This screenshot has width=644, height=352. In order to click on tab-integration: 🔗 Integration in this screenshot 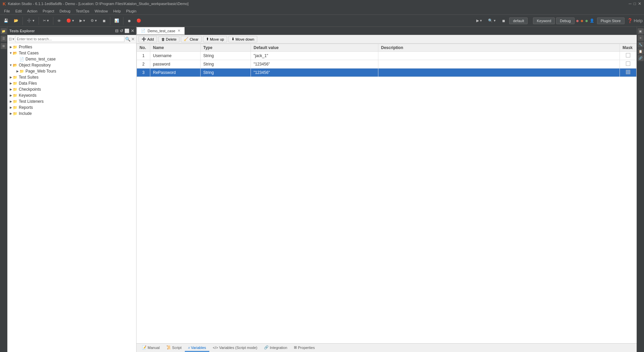, I will do `click(276, 348)`.